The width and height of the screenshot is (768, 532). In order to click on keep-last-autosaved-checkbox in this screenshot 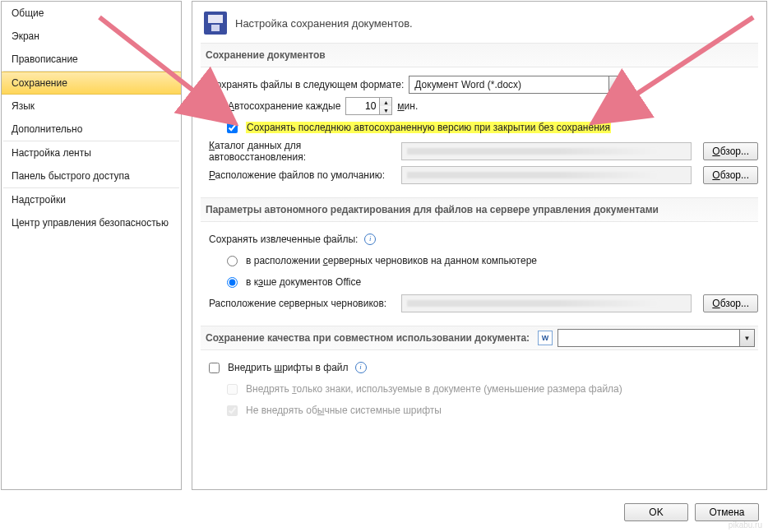, I will do `click(232, 128)`.